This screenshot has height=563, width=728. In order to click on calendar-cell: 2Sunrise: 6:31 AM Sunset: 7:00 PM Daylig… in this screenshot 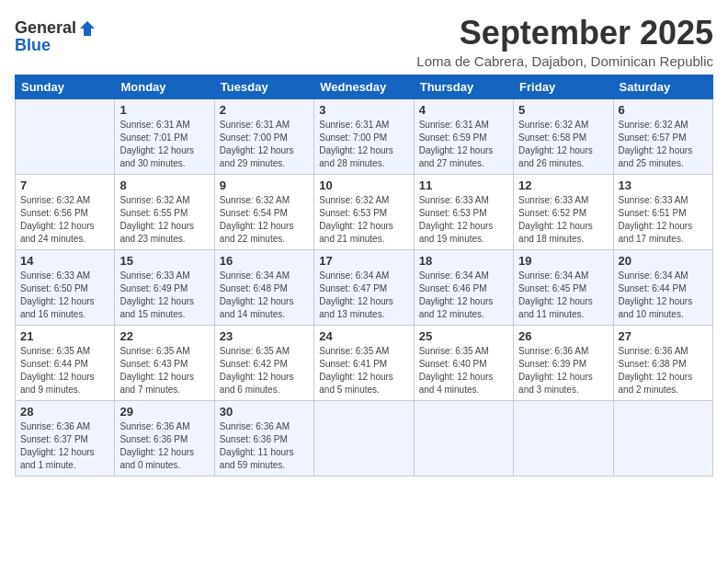, I will do `click(264, 136)`.